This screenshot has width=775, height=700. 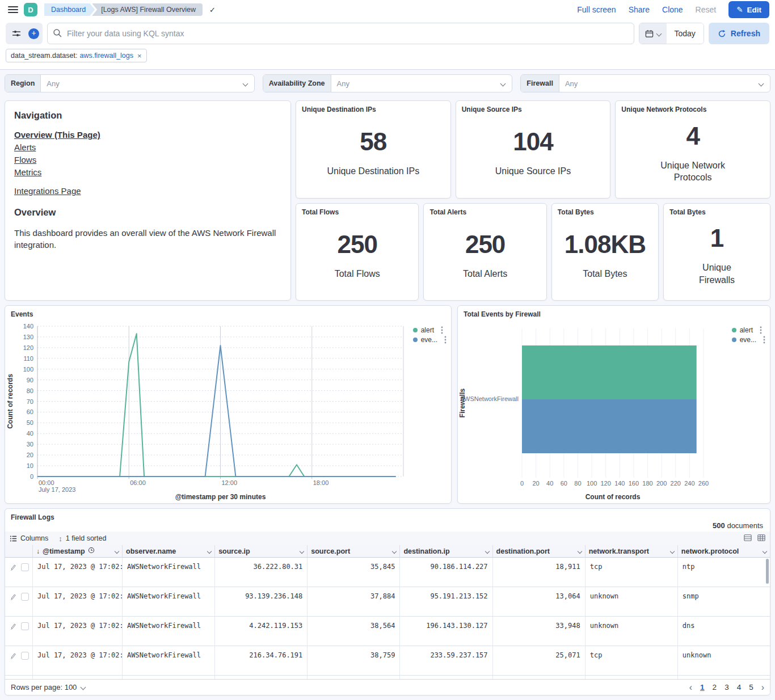 What do you see at coordinates (19, 551) in the screenshot?
I see `grid-header-controls` at bounding box center [19, 551].